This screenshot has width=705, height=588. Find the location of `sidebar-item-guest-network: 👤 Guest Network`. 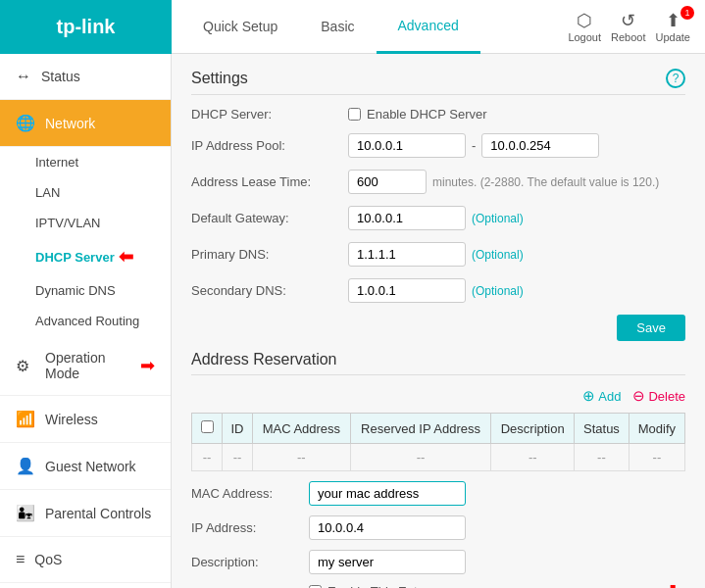

sidebar-item-guest-network: 👤 Guest Network is located at coordinates (85, 466).